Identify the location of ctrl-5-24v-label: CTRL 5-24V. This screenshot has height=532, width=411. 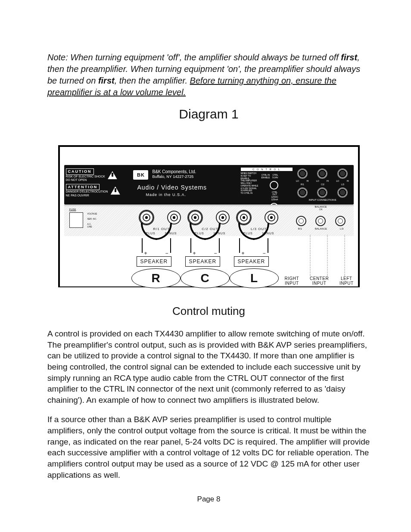
(275, 177).